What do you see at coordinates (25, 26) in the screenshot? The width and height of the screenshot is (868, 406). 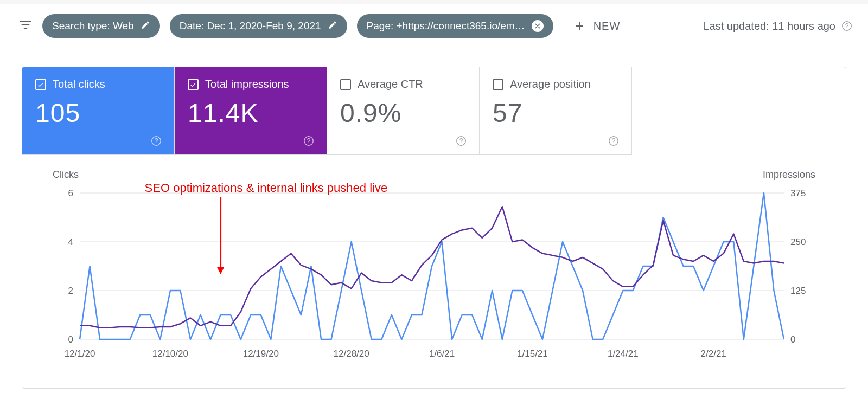 I see `filter-icon` at bounding box center [25, 26].